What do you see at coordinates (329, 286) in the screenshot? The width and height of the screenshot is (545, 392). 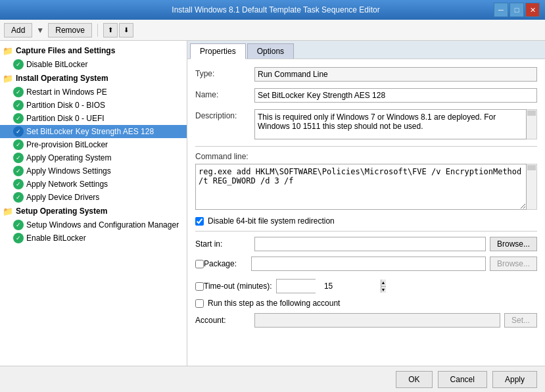 I see `timeout-input` at bounding box center [329, 286].